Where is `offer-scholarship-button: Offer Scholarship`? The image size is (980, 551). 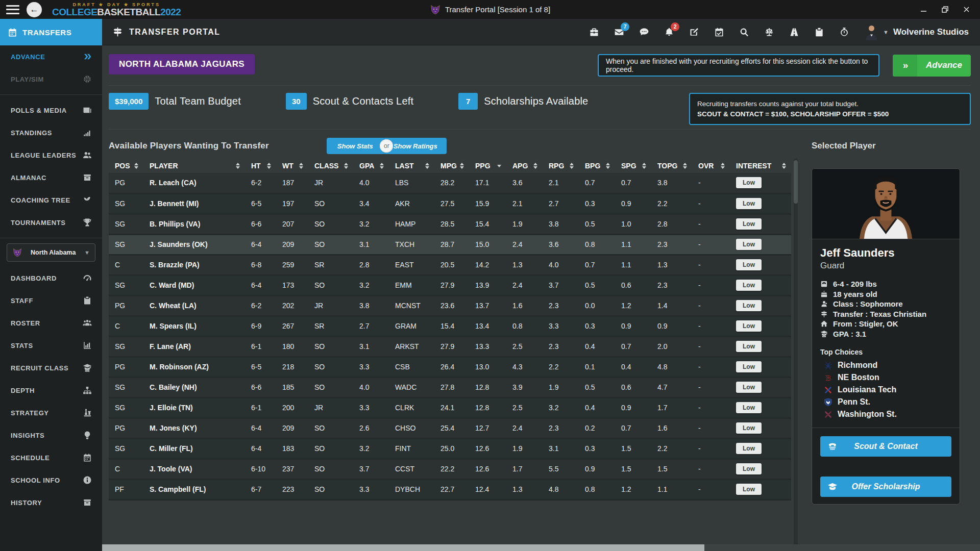 offer-scholarship-button: Offer Scholarship is located at coordinates (886, 487).